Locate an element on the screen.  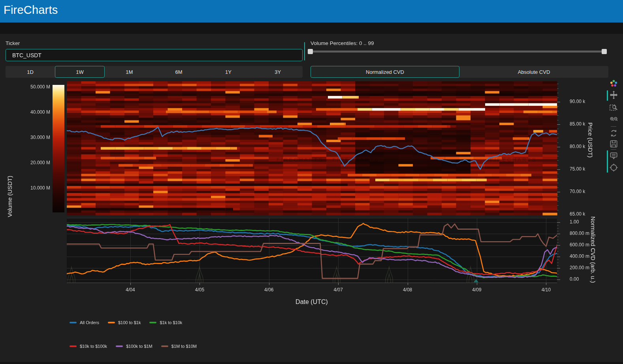
time-range-button-1d: 1D is located at coordinates (30, 72).